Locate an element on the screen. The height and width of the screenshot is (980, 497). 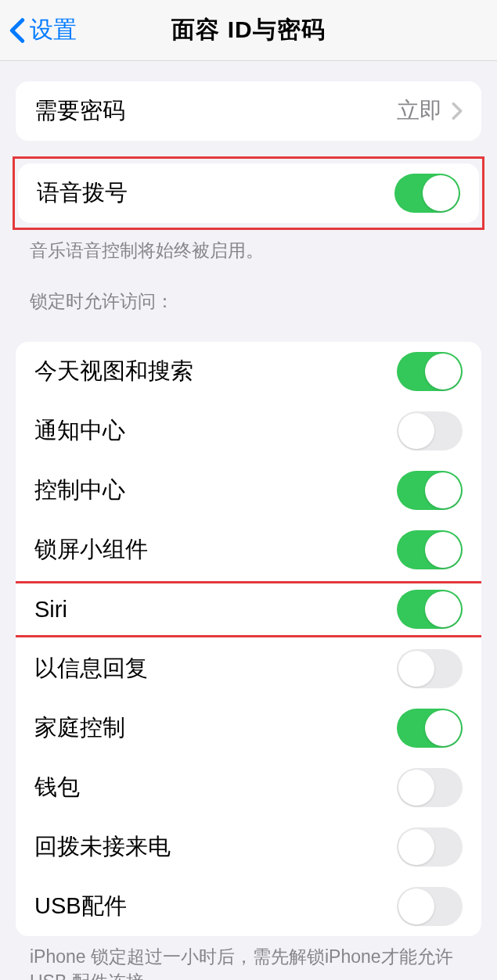
list-item: 以信息回复 is located at coordinates (249, 669).